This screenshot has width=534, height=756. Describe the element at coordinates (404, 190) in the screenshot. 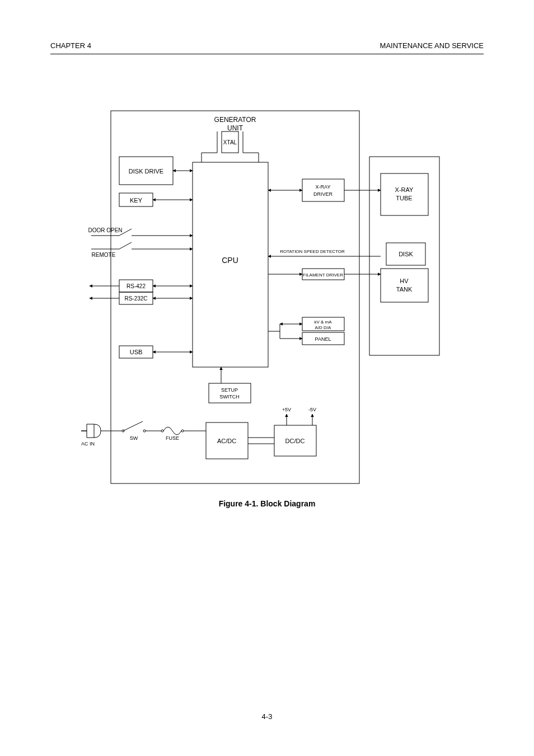

I see `xray-tube-label-1: X-RAY` at that location.